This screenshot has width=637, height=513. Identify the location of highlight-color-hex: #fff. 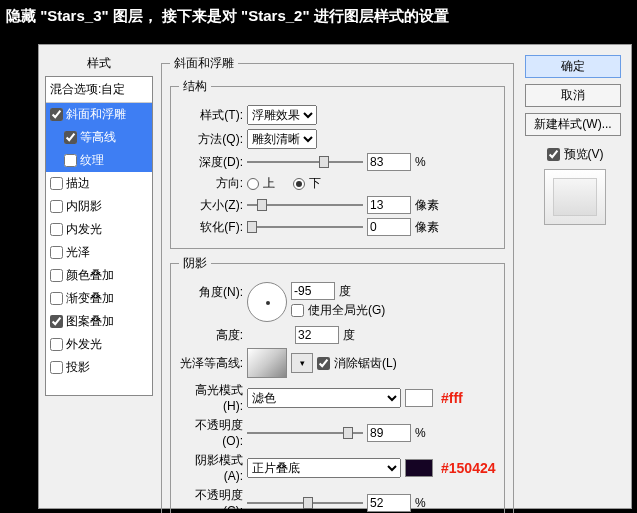
(452, 398).